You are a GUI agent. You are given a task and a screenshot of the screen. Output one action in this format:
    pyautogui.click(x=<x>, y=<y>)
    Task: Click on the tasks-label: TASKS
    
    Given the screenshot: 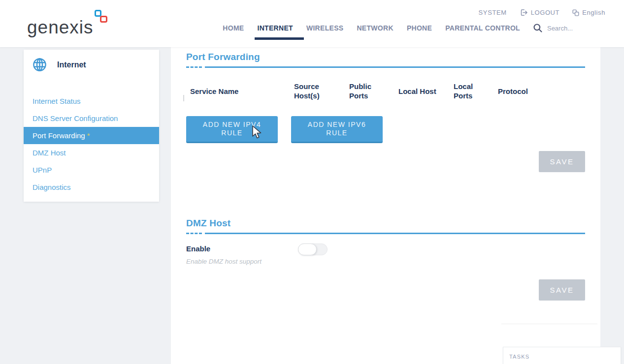 What is the action you would take?
    pyautogui.click(x=562, y=353)
    